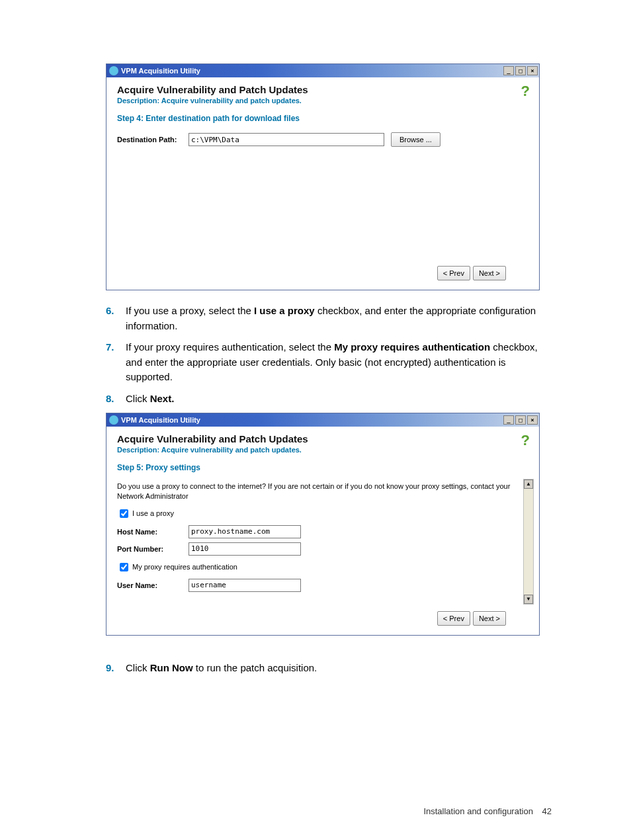 This screenshot has width=631, height=840. I want to click on proxy-intro-text: Do you use a proxy to connect to the int…, so click(317, 492).